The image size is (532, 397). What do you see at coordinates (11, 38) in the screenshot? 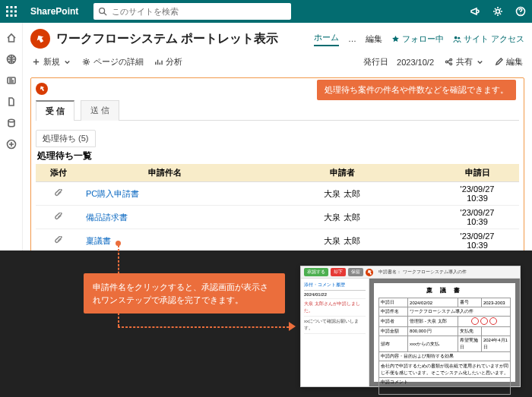
I see `rail-home-icon` at bounding box center [11, 38].